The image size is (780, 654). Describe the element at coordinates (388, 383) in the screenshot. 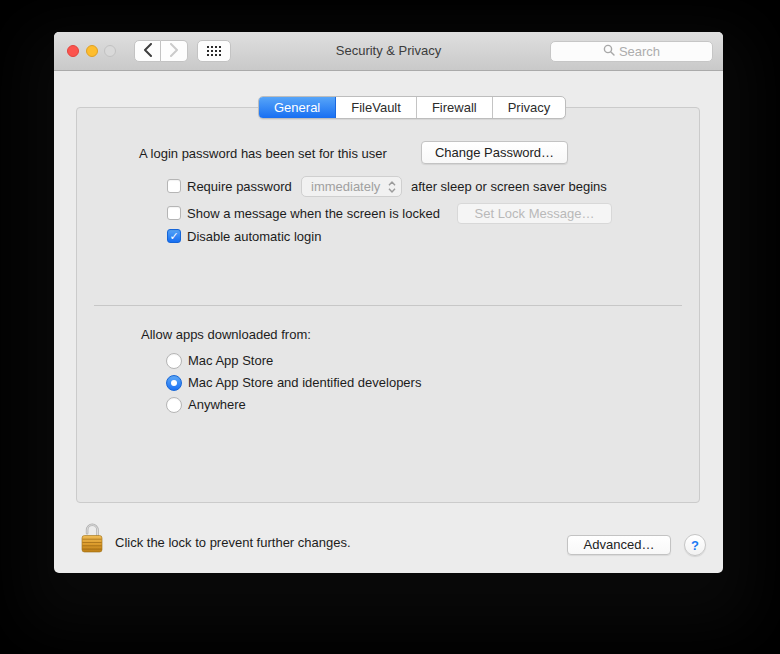

I see `gatekeeper-option-row: Mac App Store and identified developers` at that location.